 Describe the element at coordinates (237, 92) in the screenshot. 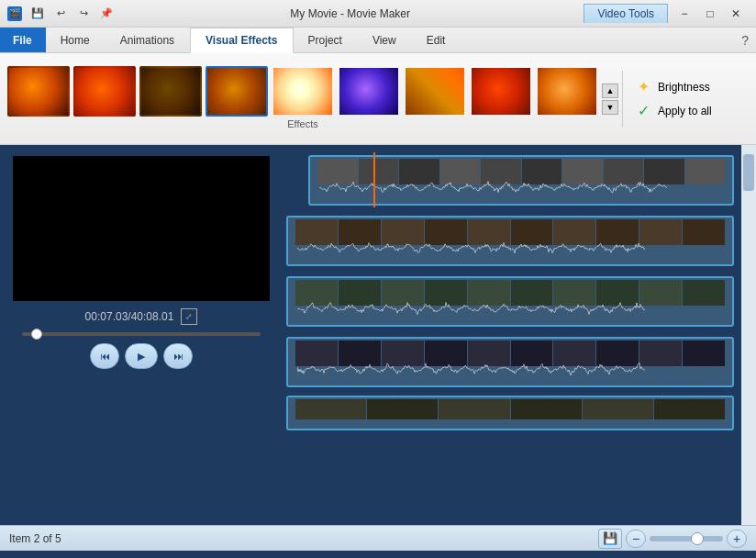

I see `effect-thumb-4-selected` at that location.